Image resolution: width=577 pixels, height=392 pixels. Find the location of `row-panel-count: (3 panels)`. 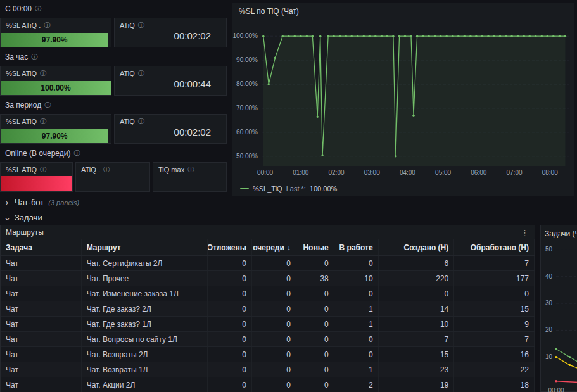

row-panel-count: (3 panels) is located at coordinates (63, 203).